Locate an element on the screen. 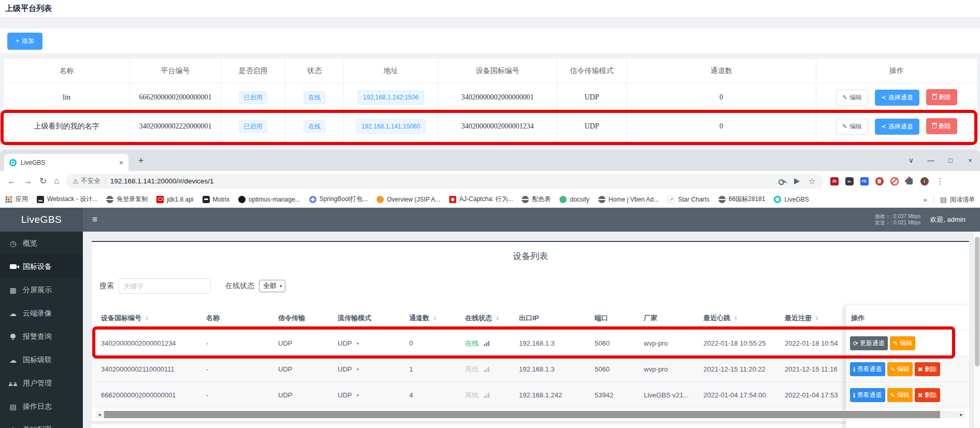  sidebar-item-gb-devices: 国标设备 is located at coordinates (41, 266).